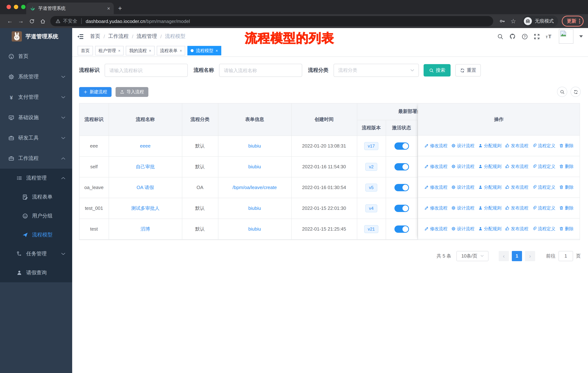  Describe the element at coordinates (562, 92) in the screenshot. I see `search-toggle-button` at that location.